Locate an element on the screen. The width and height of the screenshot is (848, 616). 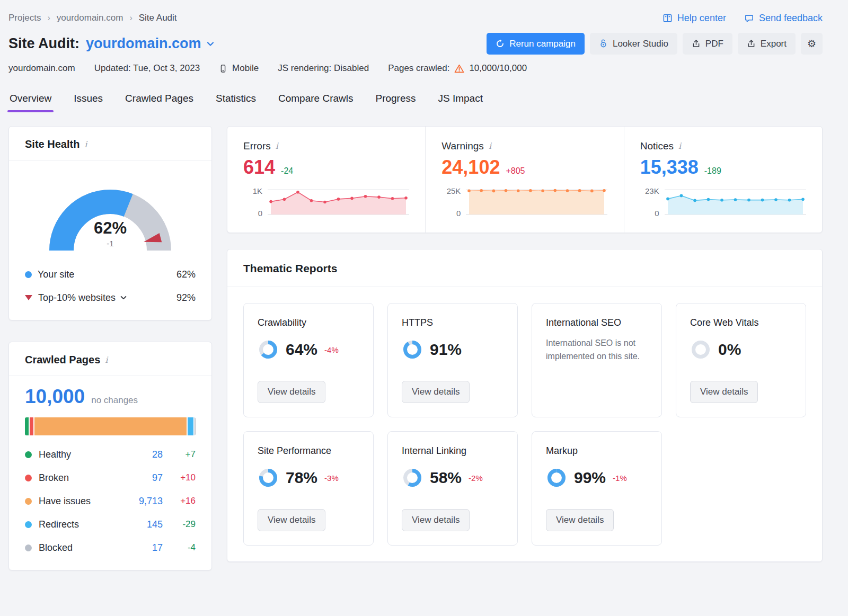
crawlability-view-details-button: View details is located at coordinates (292, 392).